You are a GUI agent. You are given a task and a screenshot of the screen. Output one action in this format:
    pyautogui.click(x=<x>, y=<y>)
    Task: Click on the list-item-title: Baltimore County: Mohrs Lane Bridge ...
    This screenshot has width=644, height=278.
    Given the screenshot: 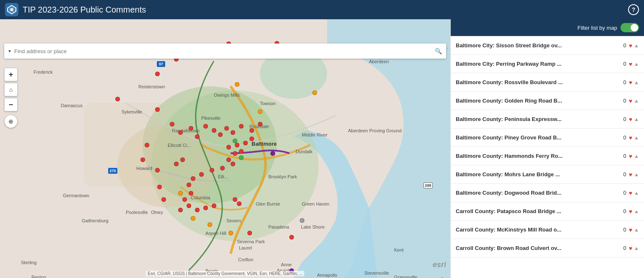 What is the action you would take?
    pyautogui.click(x=538, y=174)
    